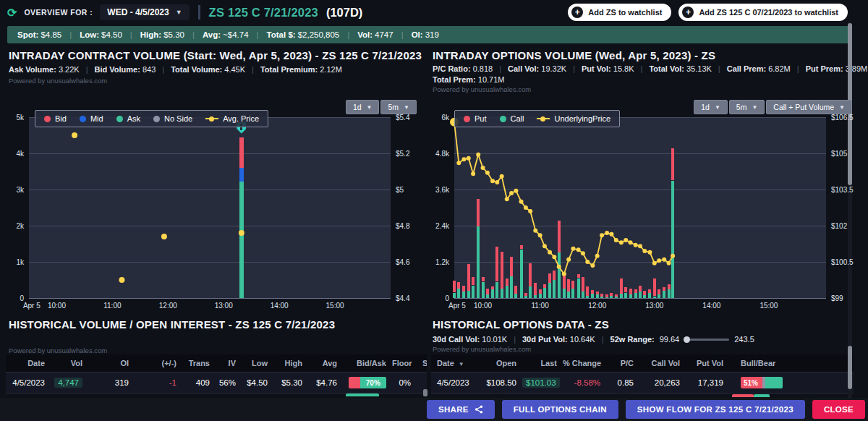 The height and width of the screenshot is (421, 868). I want to click on col-avg: Avg, so click(326, 363).